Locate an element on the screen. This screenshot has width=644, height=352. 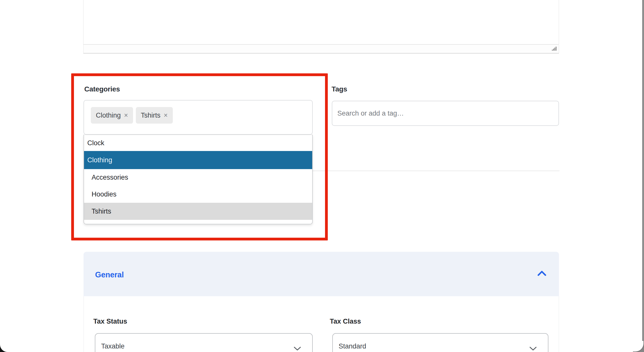
general-section-title: General is located at coordinates (109, 275).